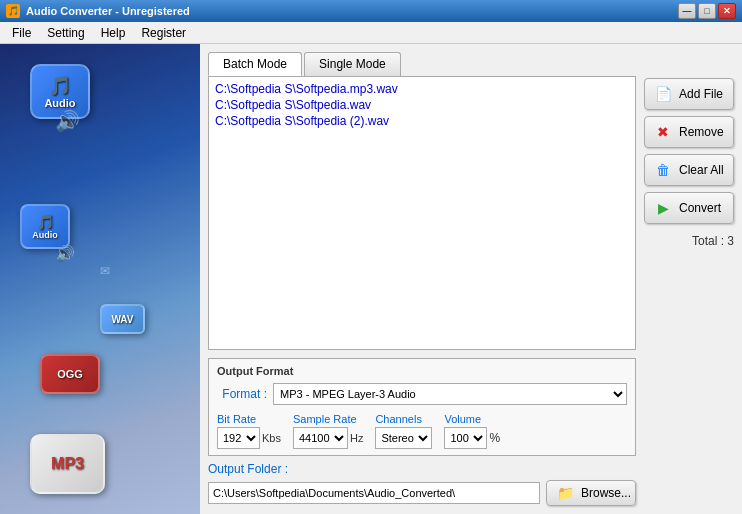 This screenshot has width=742, height=514. Describe the element at coordinates (242, 394) in the screenshot. I see `format-label: Format :` at that location.